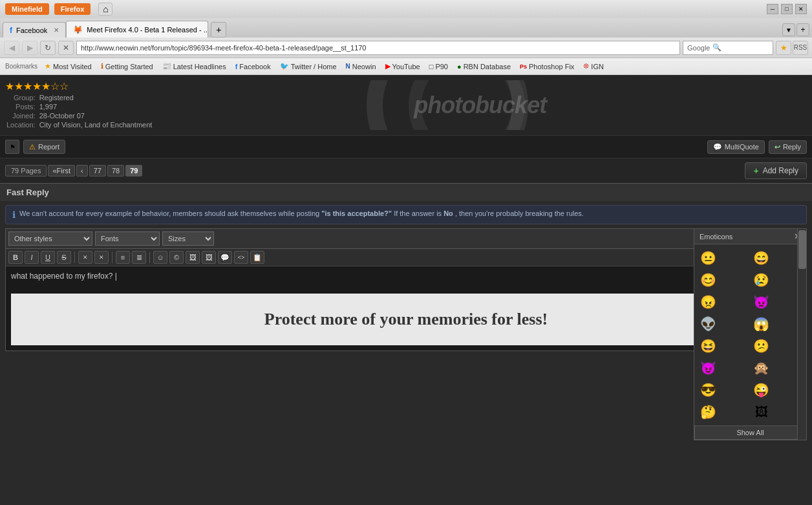 The image size is (812, 505). What do you see at coordinates (96, 116) in the screenshot?
I see `joined-value: 28-October 07` at bounding box center [96, 116].